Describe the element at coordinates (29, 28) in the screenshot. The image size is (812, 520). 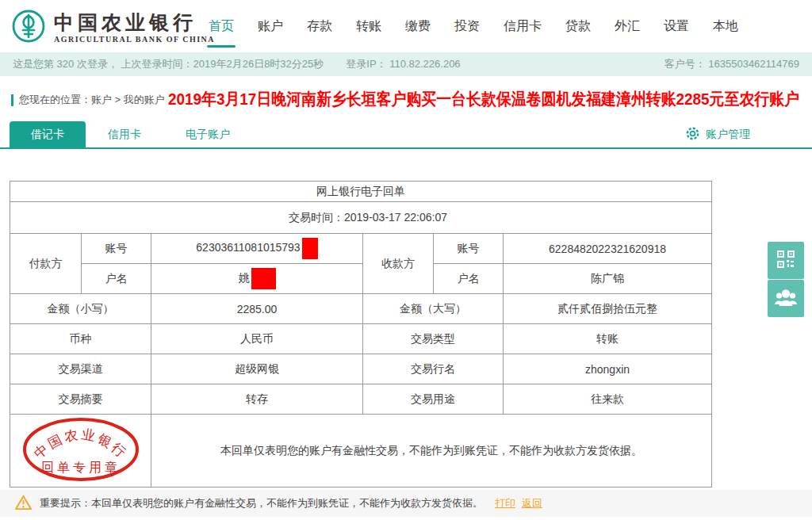
I see `abc-logo-icon` at that location.